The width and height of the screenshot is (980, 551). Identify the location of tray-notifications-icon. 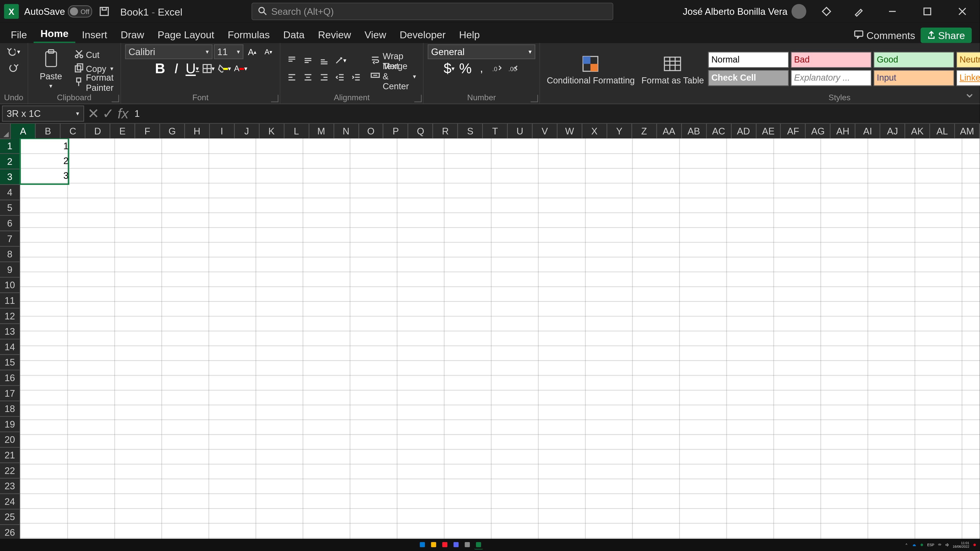
(975, 545).